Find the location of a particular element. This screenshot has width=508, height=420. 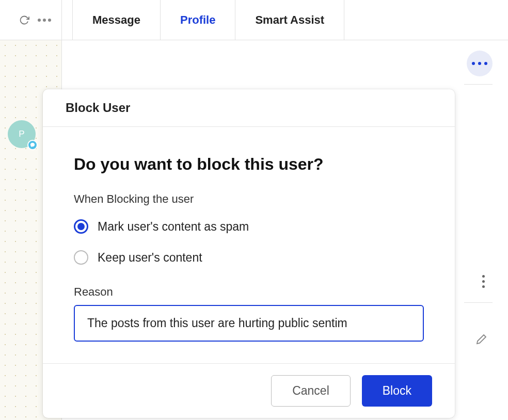

blocking-options: Mark user's content as spam Keep user's … is located at coordinates (249, 242).